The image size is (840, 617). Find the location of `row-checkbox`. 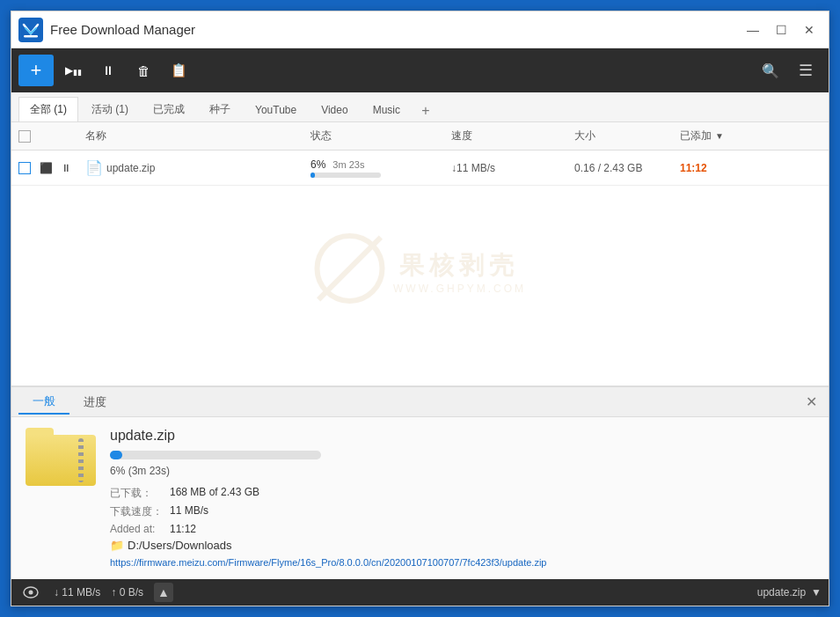

row-checkbox is located at coordinates (25, 168).